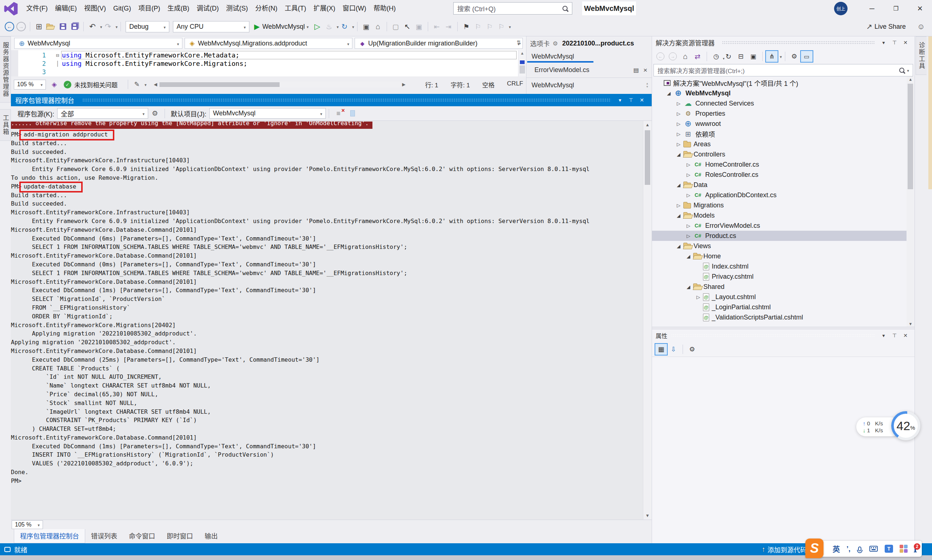 The image size is (932, 560). What do you see at coordinates (63, 26) in the screenshot?
I see `save-icon` at bounding box center [63, 26].